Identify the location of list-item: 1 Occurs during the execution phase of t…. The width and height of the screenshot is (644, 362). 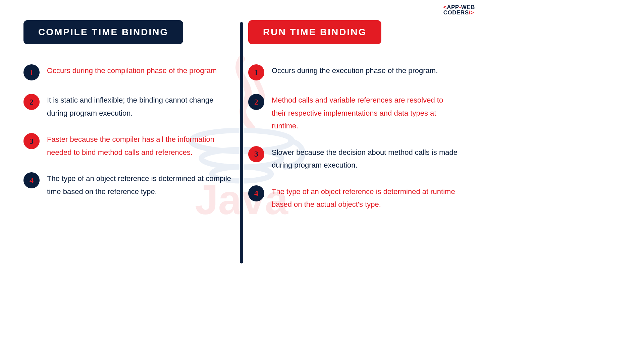
(356, 72).